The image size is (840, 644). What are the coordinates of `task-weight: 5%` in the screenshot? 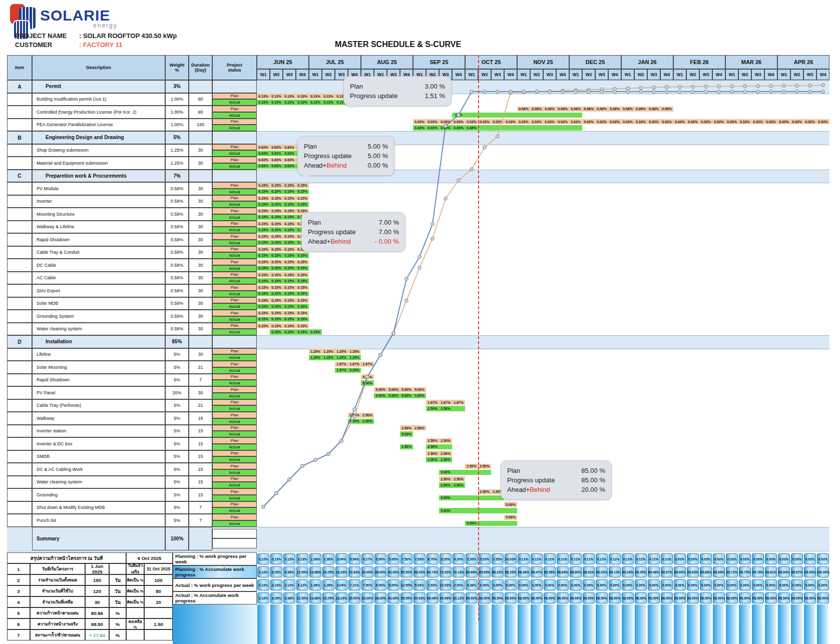 It's located at (177, 367).